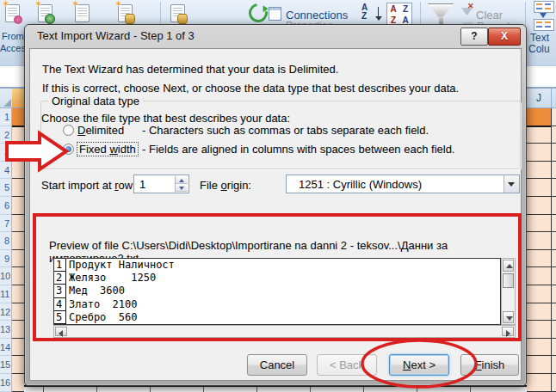  I want to click on row-header: 6, so click(5, 206).